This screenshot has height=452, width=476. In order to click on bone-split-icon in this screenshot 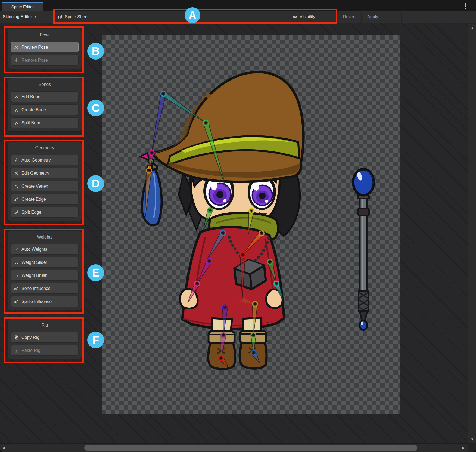, I will do `click(16, 123)`.